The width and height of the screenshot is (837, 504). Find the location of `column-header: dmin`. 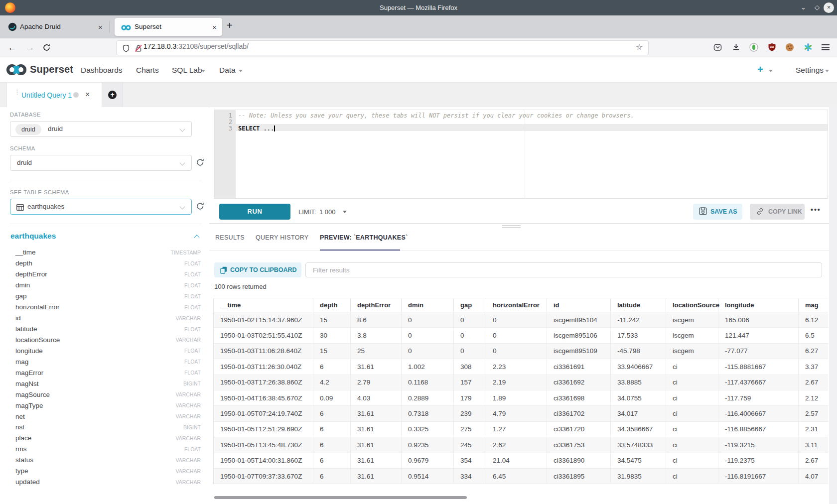

column-header: dmin is located at coordinates (427, 305).